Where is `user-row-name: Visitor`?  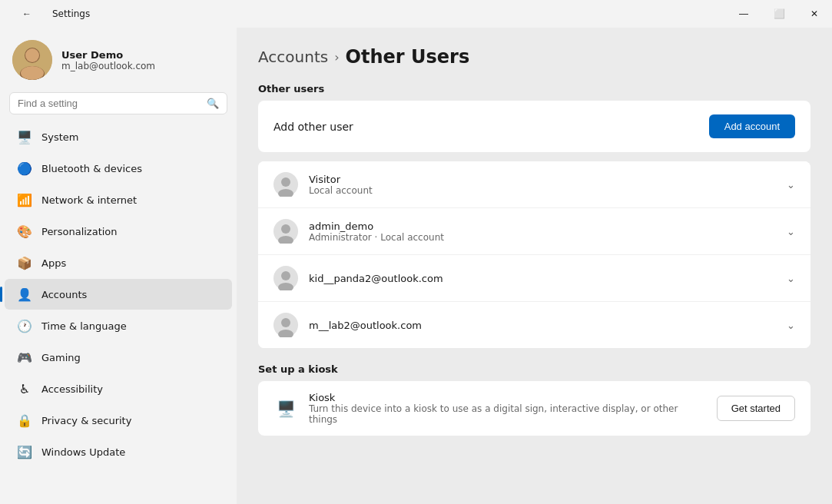 user-row-name: Visitor is located at coordinates (341, 180).